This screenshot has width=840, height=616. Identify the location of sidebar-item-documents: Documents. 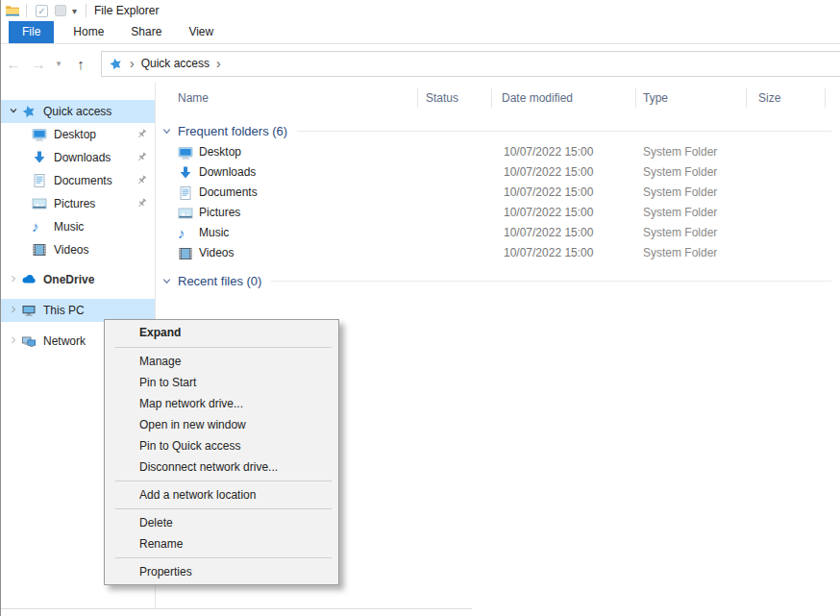
(78, 181).